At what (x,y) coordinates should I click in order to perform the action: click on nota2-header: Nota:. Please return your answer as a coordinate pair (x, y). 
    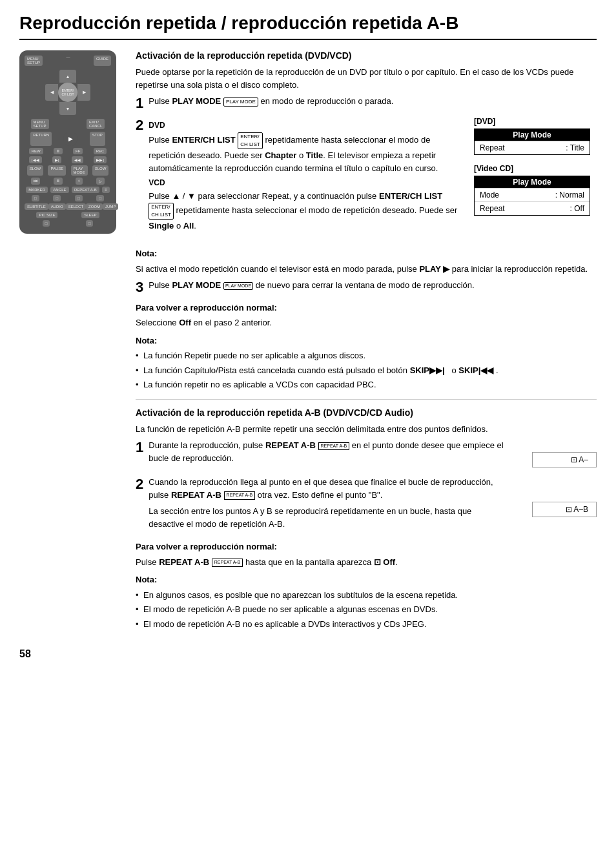
    Looking at the image, I should click on (366, 341).